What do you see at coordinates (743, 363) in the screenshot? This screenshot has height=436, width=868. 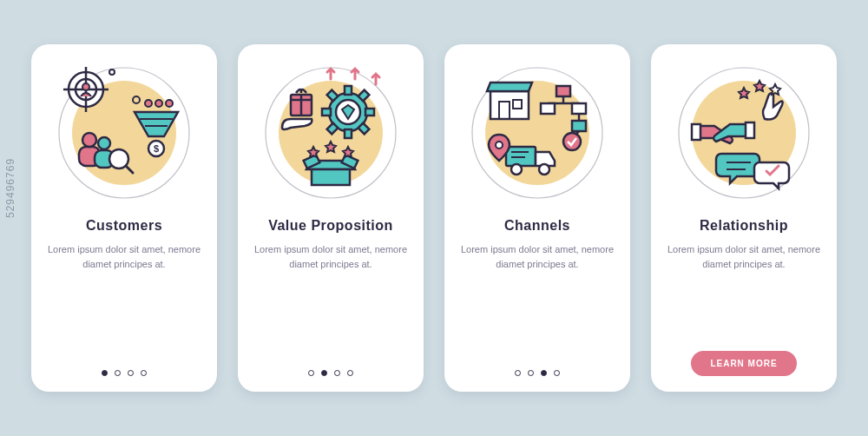 I see `learn-more-button: LEARN MORE` at bounding box center [743, 363].